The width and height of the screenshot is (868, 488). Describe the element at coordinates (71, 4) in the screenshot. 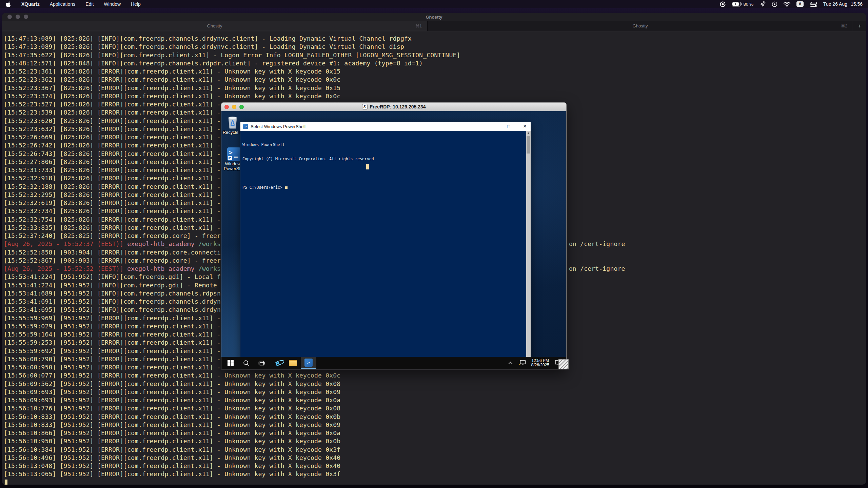

I see `menubar-left: XQuartzApplicationsEditWindowHelp` at that location.